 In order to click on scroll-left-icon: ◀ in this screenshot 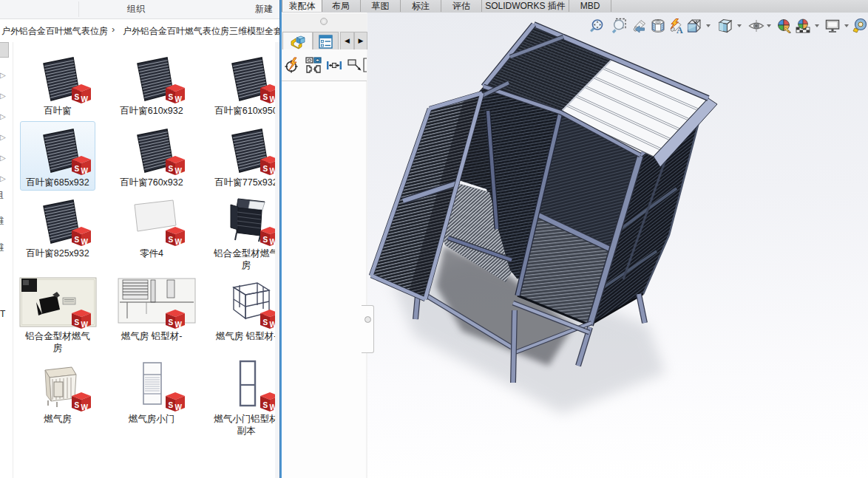, I will do `click(347, 41)`.